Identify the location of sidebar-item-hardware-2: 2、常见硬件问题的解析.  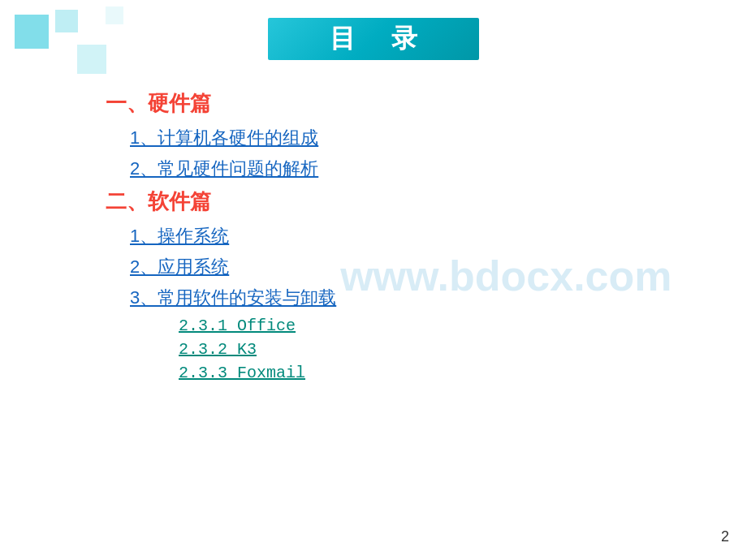
(414, 169).